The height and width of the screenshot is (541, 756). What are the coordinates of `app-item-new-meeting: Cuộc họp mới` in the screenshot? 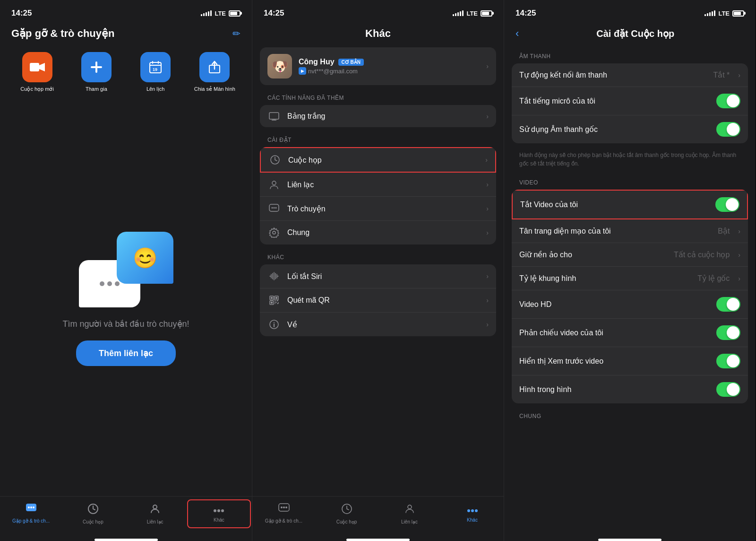 It's located at (37, 72).